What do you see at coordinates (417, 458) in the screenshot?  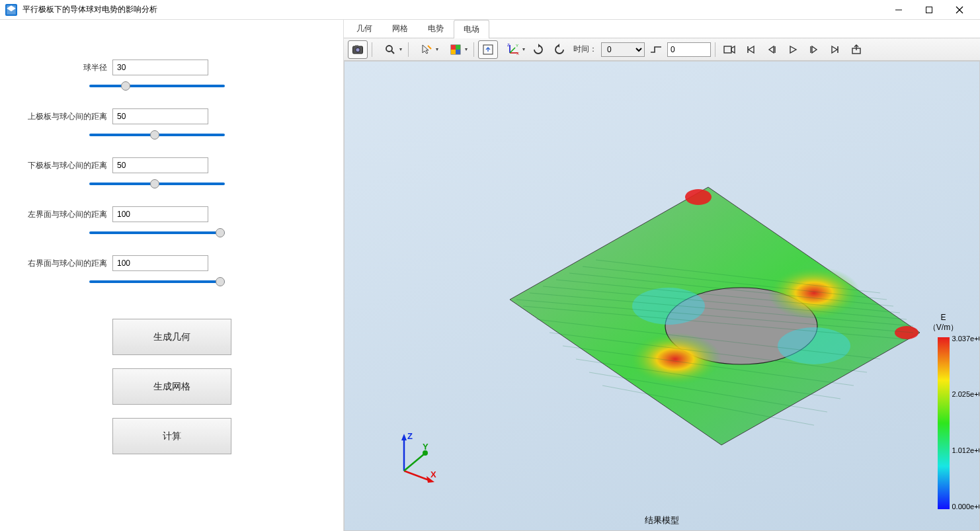 I see `axis-triad: Z X Y` at bounding box center [417, 458].